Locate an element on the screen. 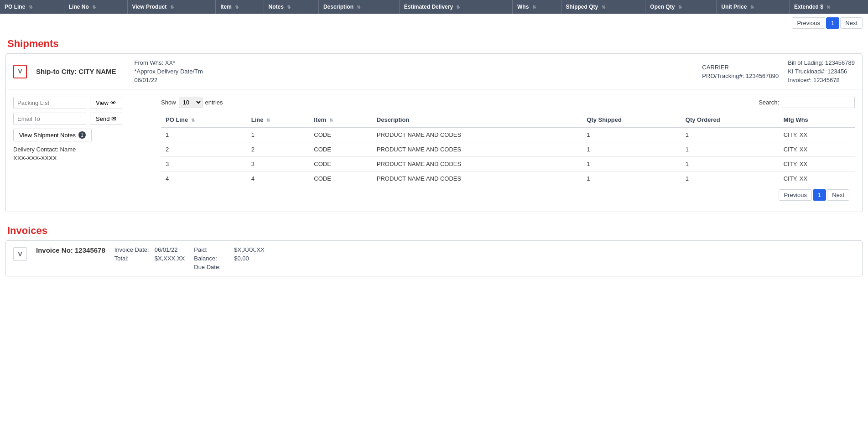 The width and height of the screenshot is (868, 426). invoice-paid-label: Paid: is located at coordinates (212, 250).